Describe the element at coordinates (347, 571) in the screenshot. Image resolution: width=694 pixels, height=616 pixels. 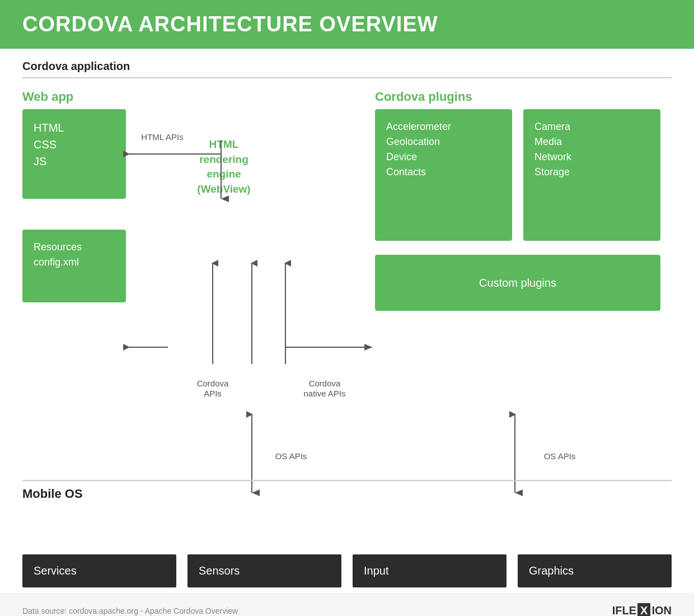
I see `bars-row: Services Sensors Input Graphics` at that location.